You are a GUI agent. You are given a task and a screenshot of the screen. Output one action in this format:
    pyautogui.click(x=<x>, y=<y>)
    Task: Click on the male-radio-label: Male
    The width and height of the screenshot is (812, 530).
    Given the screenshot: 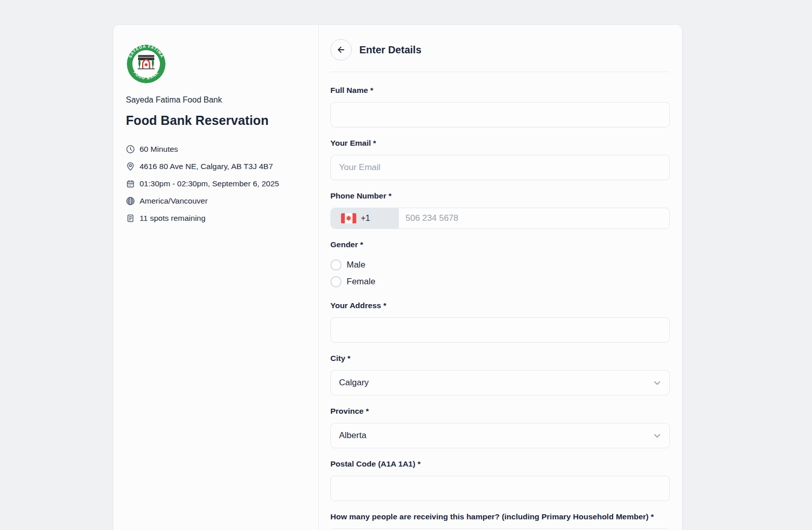 What is the action you would take?
    pyautogui.click(x=356, y=265)
    